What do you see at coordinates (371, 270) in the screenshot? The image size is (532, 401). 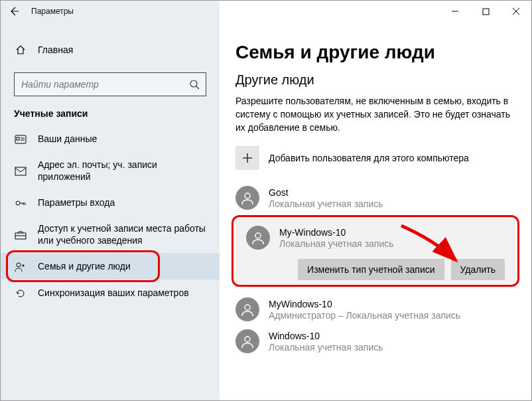 I see `change-account-type-button: Изменить тип учетной записи` at bounding box center [371, 270].